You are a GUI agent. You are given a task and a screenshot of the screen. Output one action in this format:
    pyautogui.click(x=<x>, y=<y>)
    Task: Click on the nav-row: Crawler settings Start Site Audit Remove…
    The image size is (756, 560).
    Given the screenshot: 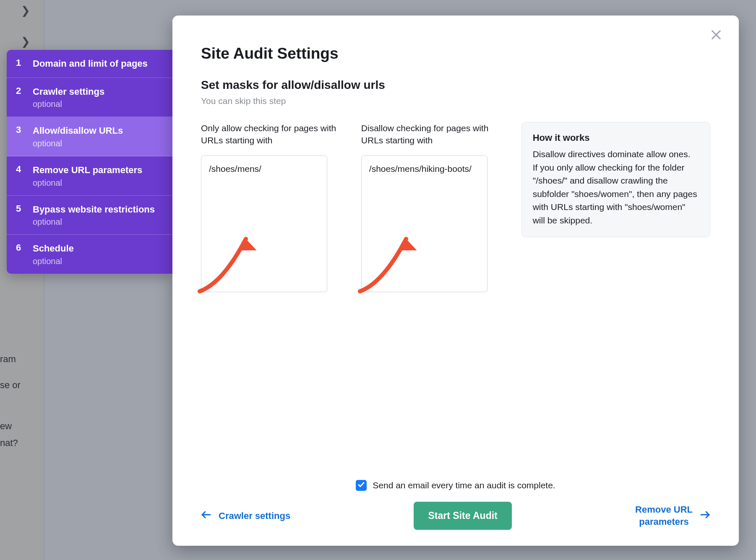 What is the action you would take?
    pyautogui.click(x=456, y=516)
    